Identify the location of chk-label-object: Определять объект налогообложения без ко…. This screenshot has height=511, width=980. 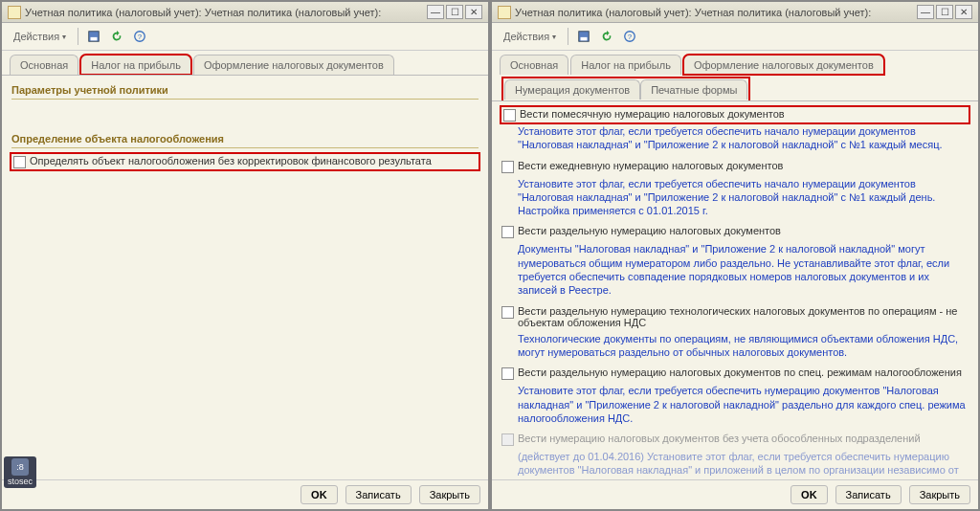
(231, 161).